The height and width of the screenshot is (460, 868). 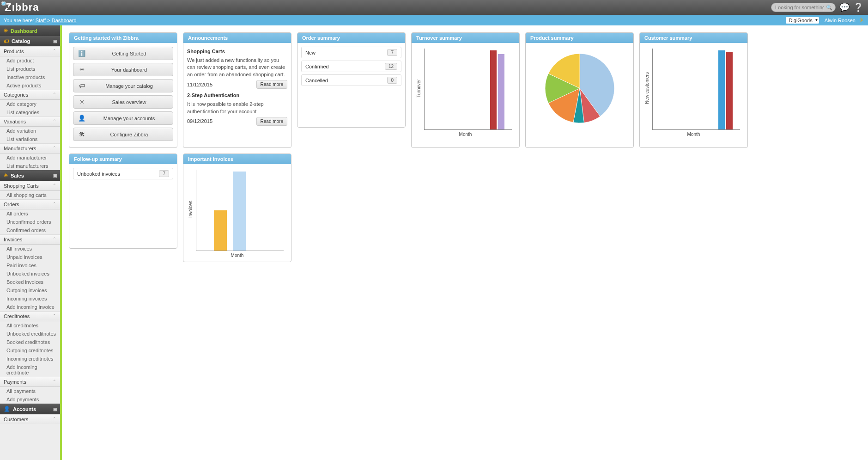 What do you see at coordinates (7, 409) in the screenshot?
I see `user-icon: 👤` at bounding box center [7, 409].